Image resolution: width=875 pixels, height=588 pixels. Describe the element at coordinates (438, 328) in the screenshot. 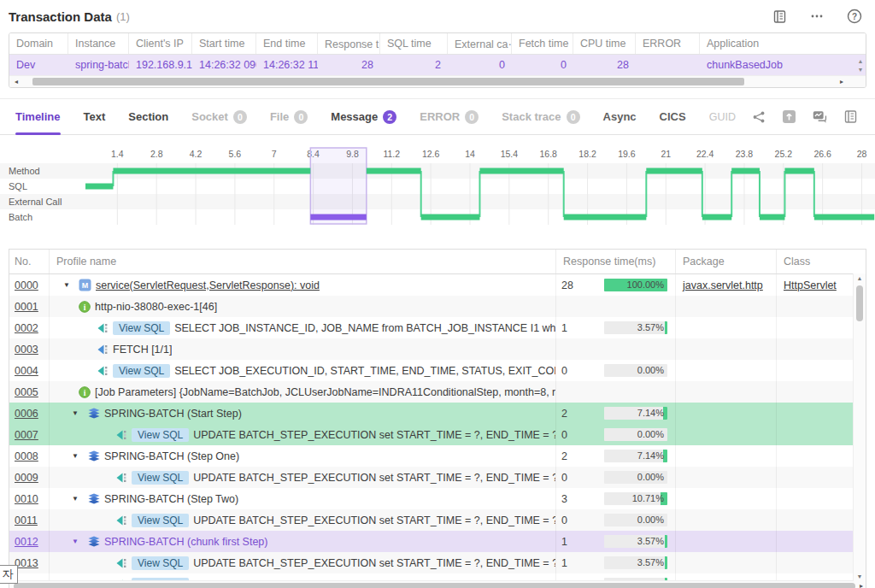

I see `profile-row: 0002View SQLSELECT JOB_INSTANCE_ID, JOB_…` at that location.